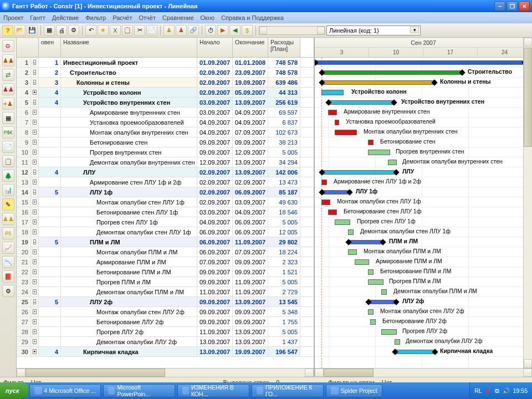  I want to click on menu-отчёт: Отчёт, so click(147, 18).